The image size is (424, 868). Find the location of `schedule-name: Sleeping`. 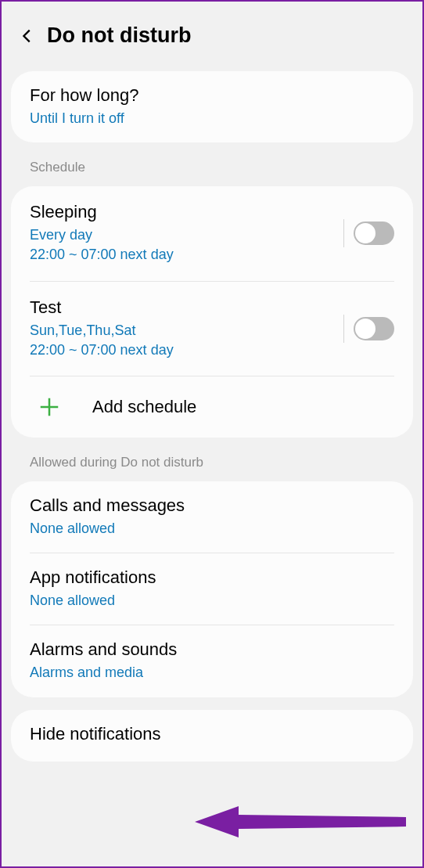

schedule-name: Sleeping is located at coordinates (186, 212).